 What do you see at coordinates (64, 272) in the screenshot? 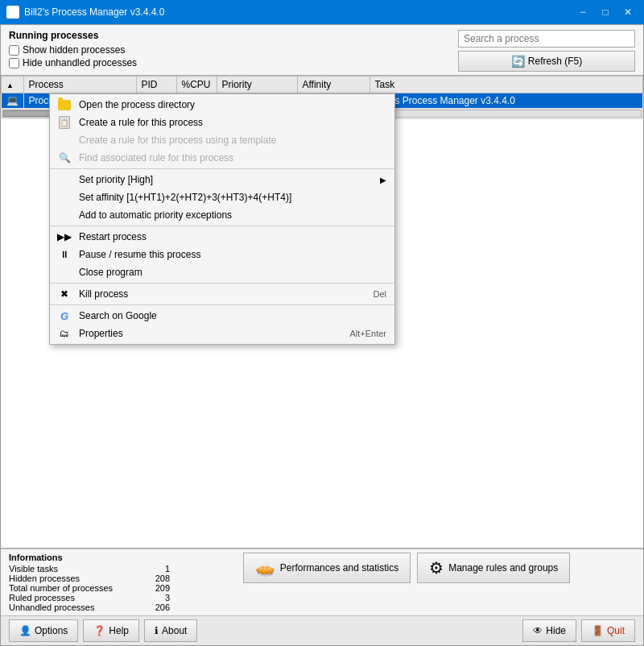
I see `close-prog-icon` at bounding box center [64, 272].